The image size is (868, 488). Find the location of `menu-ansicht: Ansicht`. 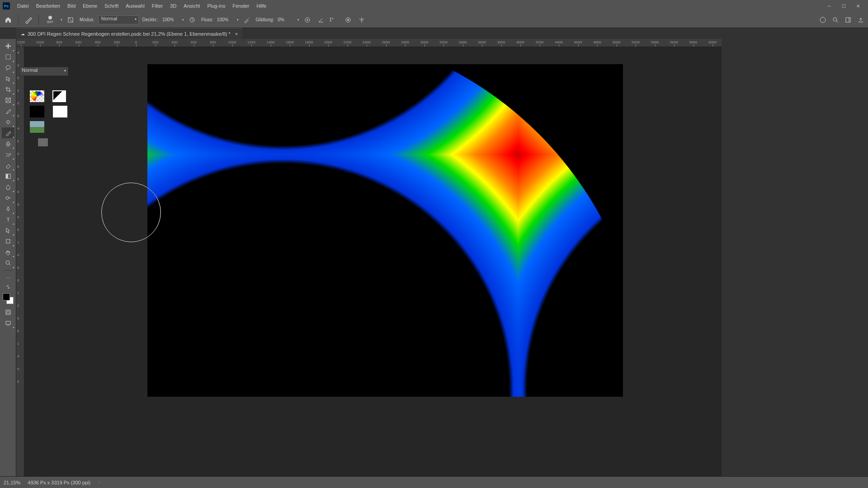

menu-ansicht: Ansicht is located at coordinates (192, 6).